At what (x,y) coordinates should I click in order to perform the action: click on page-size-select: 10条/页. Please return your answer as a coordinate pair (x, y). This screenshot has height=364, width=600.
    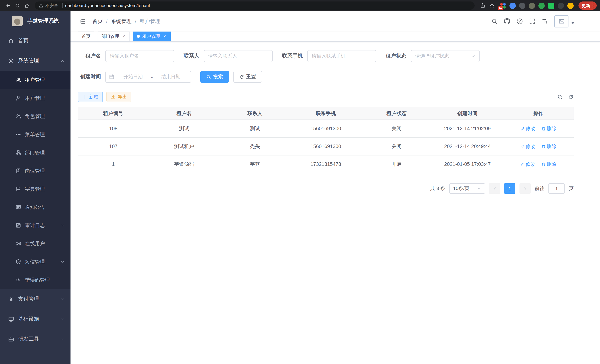
    Looking at the image, I should click on (467, 188).